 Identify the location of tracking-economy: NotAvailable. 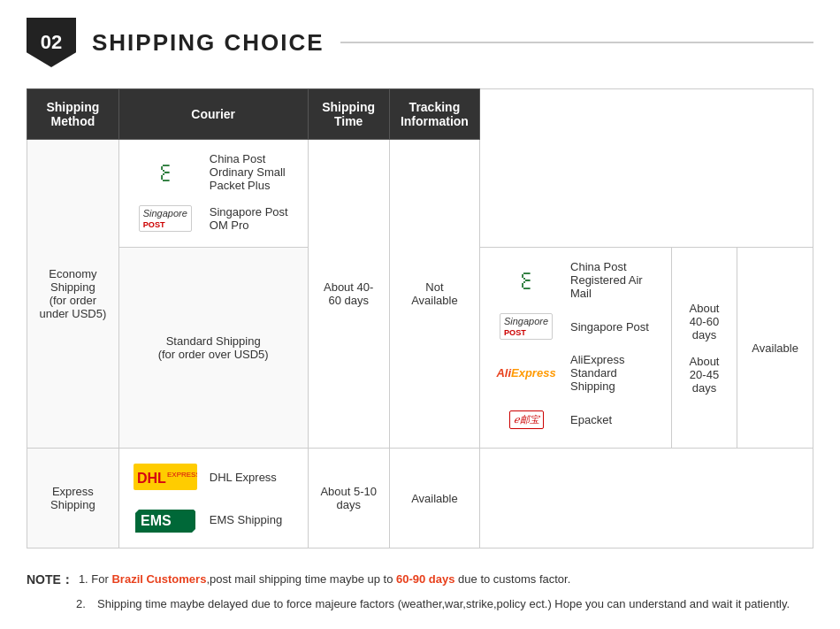
(434, 294).